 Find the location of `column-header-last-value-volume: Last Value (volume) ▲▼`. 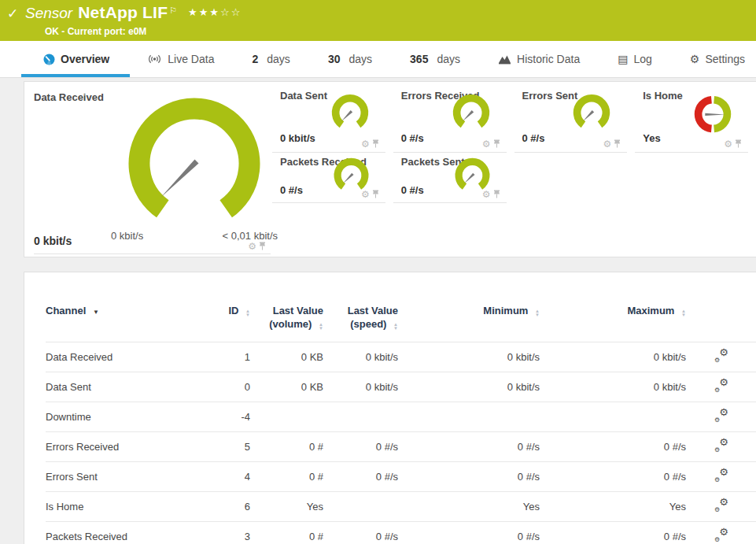

column-header-last-value-volume: Last Value (volume) ▲▼ is located at coordinates (286, 323).